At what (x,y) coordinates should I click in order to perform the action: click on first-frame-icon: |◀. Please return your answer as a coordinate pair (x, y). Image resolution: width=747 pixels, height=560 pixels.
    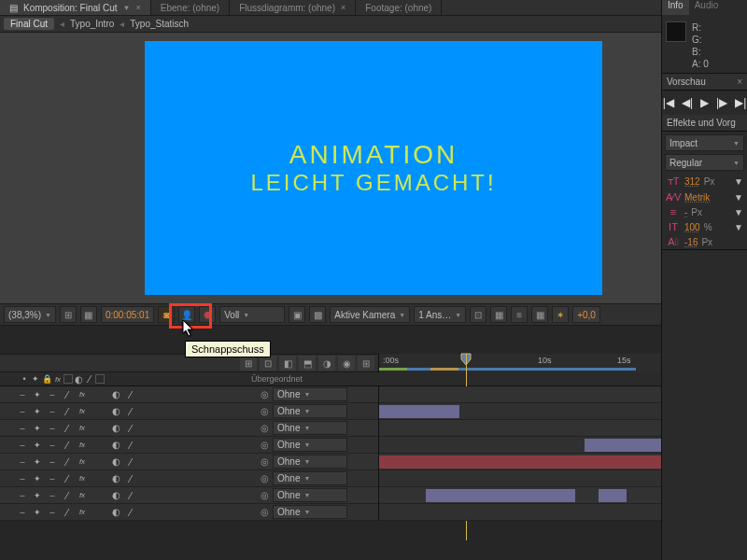
    Looking at the image, I should click on (669, 103).